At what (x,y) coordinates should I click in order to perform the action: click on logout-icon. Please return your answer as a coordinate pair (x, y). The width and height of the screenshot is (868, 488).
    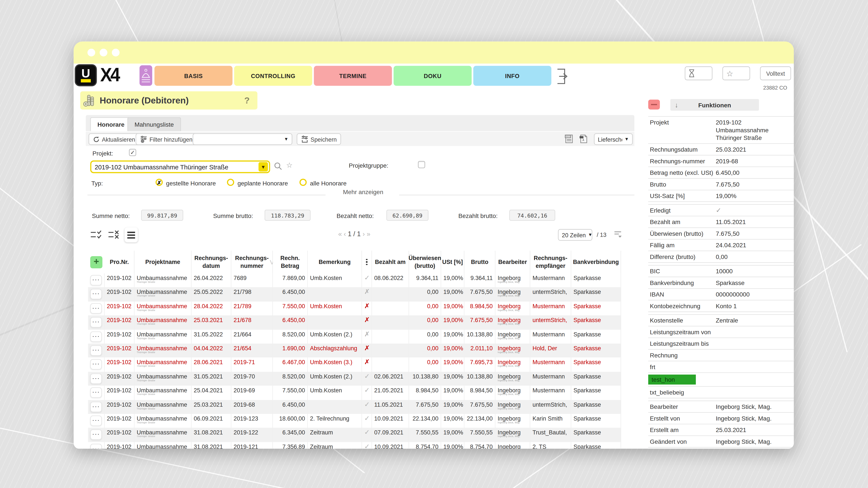
    Looking at the image, I should click on (562, 76).